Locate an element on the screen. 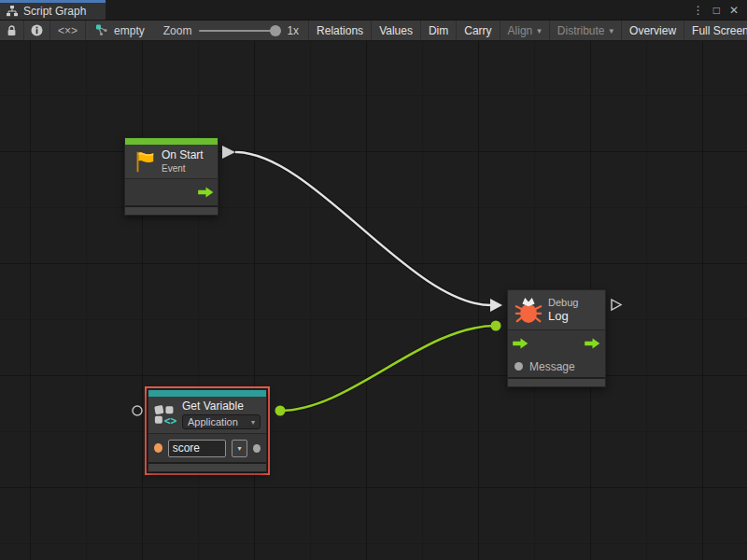 The image size is (747, 560). variable-name-input is located at coordinates (197, 448).